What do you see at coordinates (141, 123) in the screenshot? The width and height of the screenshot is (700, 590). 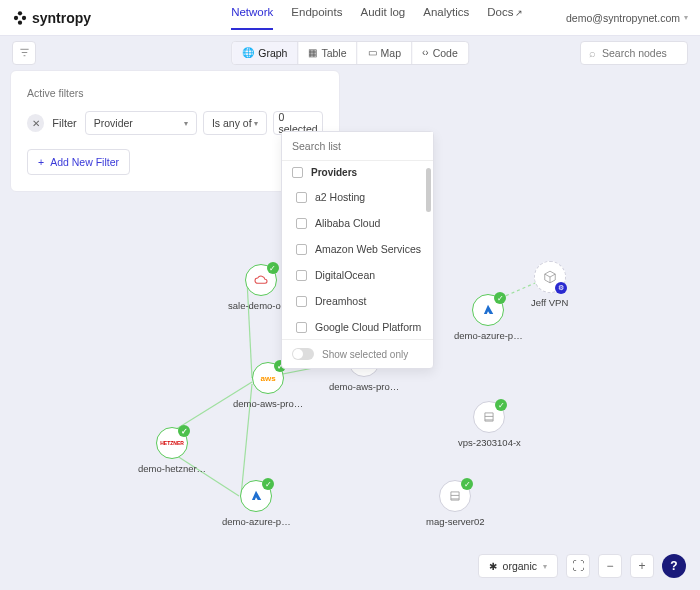 I see `filter-field-select: Provider▾` at bounding box center [141, 123].